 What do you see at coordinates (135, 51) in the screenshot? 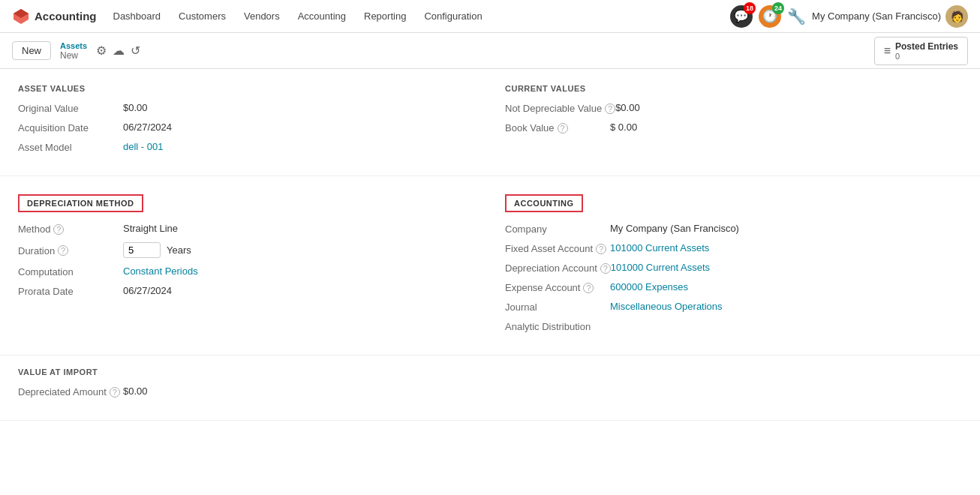
I see `undo-icon: ↺` at bounding box center [135, 51].